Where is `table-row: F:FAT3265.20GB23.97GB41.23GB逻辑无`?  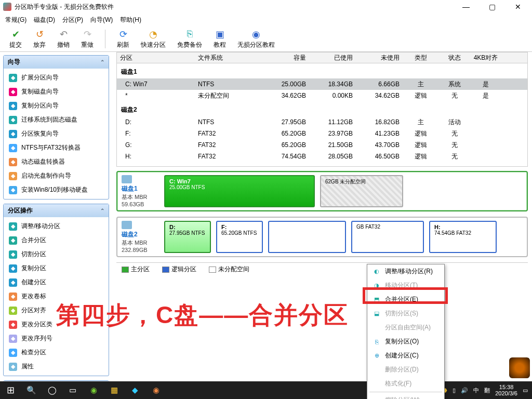 table-row: F:FAT3265.20GB23.97GB41.23GB逻辑无 is located at coordinates (322, 134).